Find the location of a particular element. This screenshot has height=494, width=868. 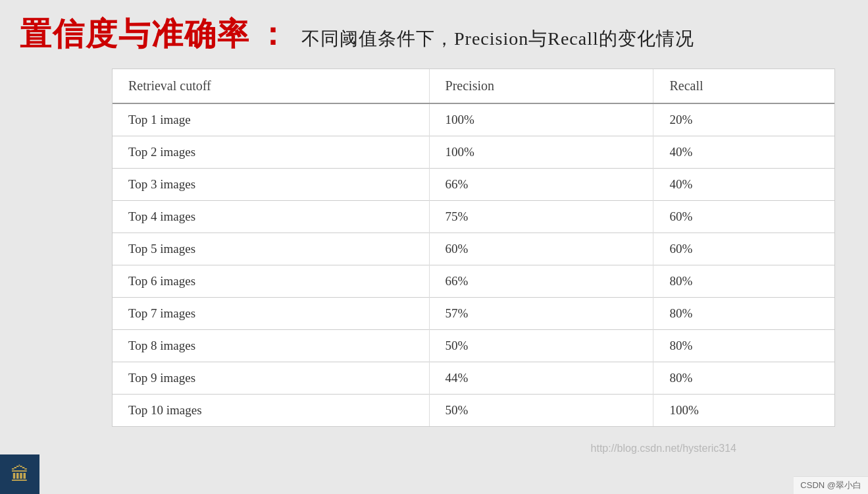

cell-cutoff: Top 7 images is located at coordinates (271, 314).